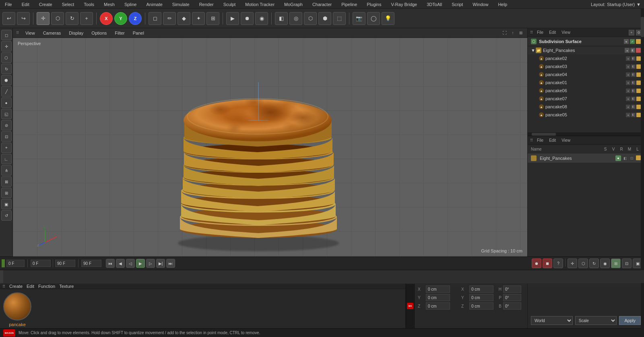 The height and width of the screenshot is (337, 644). What do you see at coordinates (135, 19) in the screenshot?
I see `z-axis-button: Z` at bounding box center [135, 19].